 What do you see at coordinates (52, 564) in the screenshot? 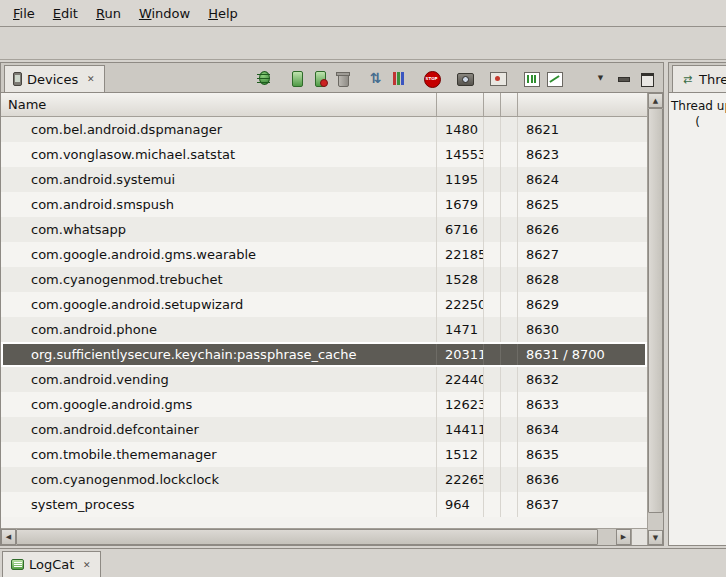
I see `tab-logcat: LogCat` at bounding box center [52, 564].